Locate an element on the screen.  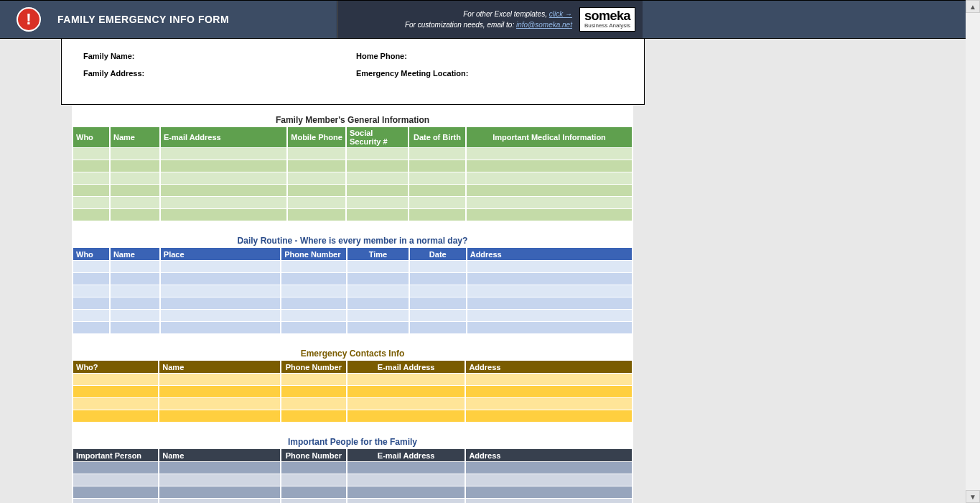
someka-logo: someka Business Analysis is located at coordinates (607, 19).